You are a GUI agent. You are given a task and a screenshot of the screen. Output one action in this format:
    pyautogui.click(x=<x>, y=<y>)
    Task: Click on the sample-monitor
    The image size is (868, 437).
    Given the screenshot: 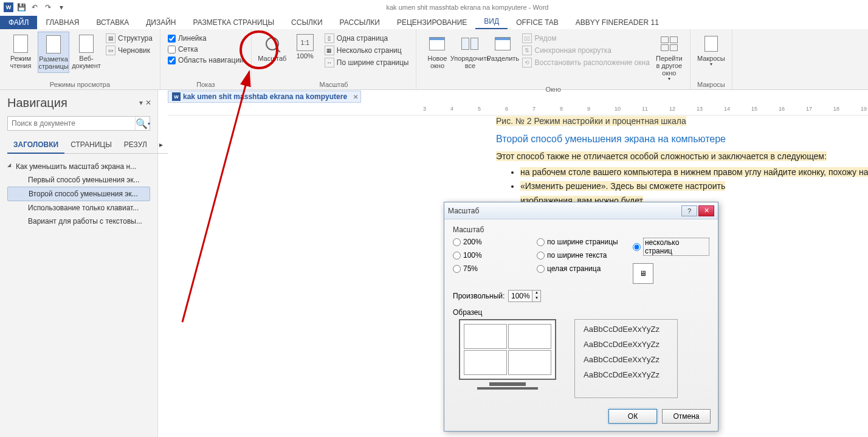 What is the action you would take?
    pyautogui.click(x=508, y=359)
    